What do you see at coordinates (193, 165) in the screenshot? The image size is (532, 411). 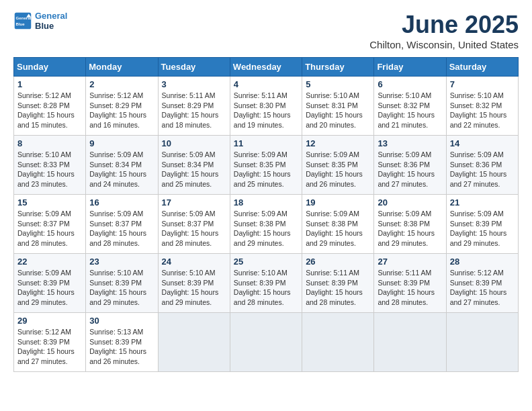 I see `calendar-cell: 10Sunrise: 5:09 AM Sunset: 8:34 PM Dayli…` at bounding box center [193, 165].